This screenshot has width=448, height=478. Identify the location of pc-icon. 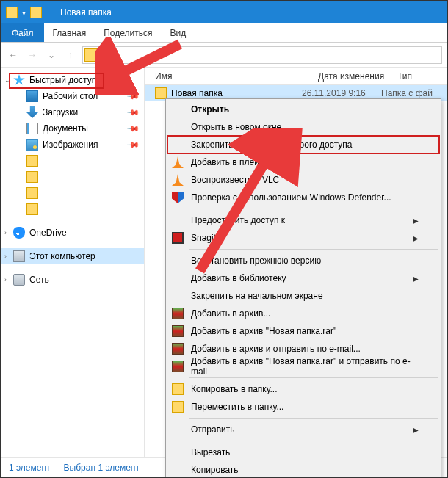
(19, 256).